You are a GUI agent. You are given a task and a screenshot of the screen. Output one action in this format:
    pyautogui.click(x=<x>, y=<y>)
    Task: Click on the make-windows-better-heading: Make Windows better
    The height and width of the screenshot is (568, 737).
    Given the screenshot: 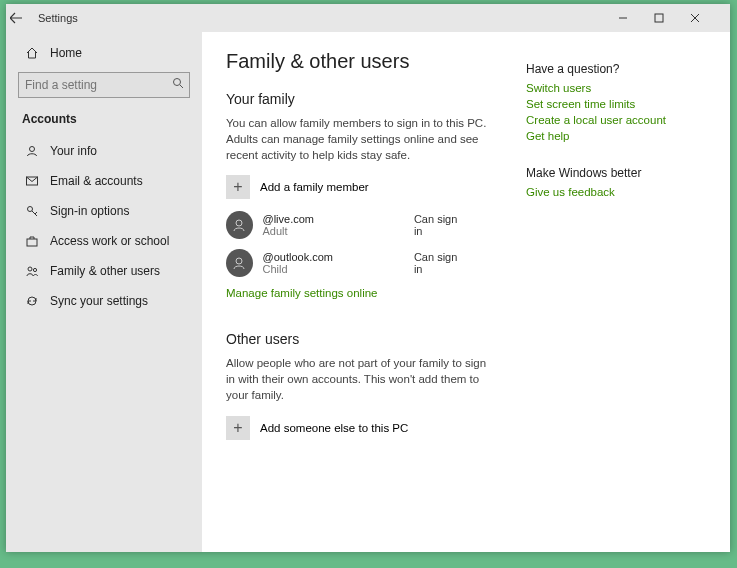 What is the action you would take?
    pyautogui.click(x=616, y=173)
    